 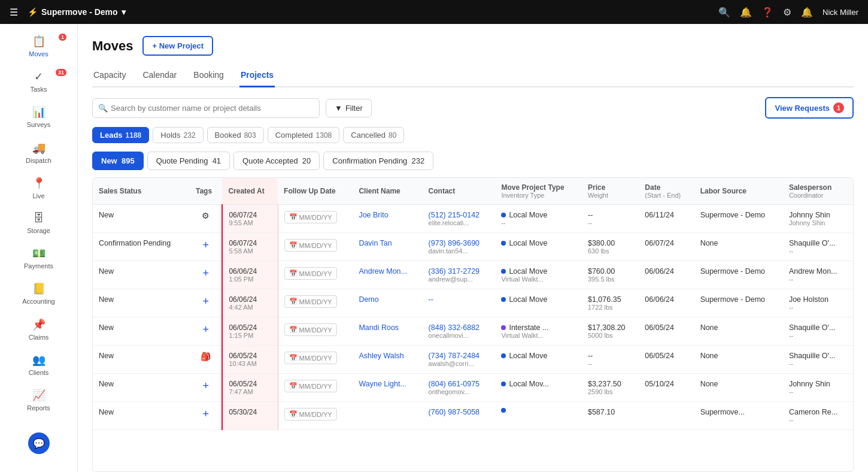 I want to click on client-name-link: Ashley Walsh, so click(x=381, y=356).